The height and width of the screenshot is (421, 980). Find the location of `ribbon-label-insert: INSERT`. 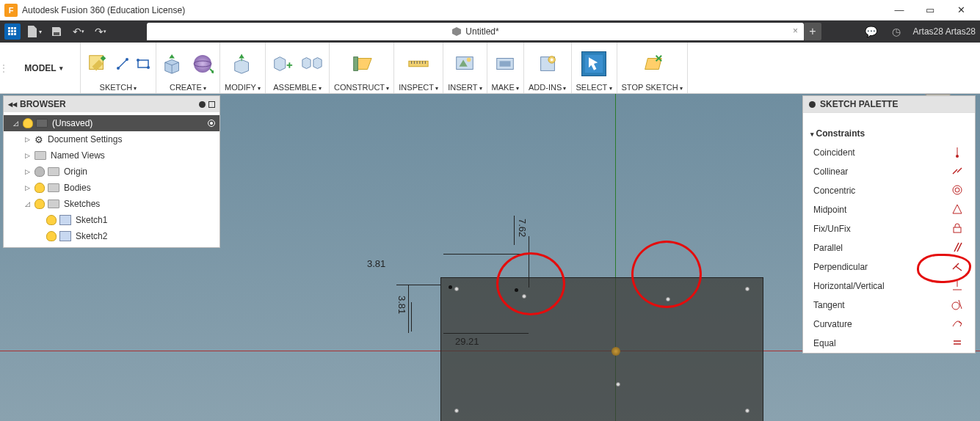

ribbon-label-insert: INSERT is located at coordinates (465, 87).